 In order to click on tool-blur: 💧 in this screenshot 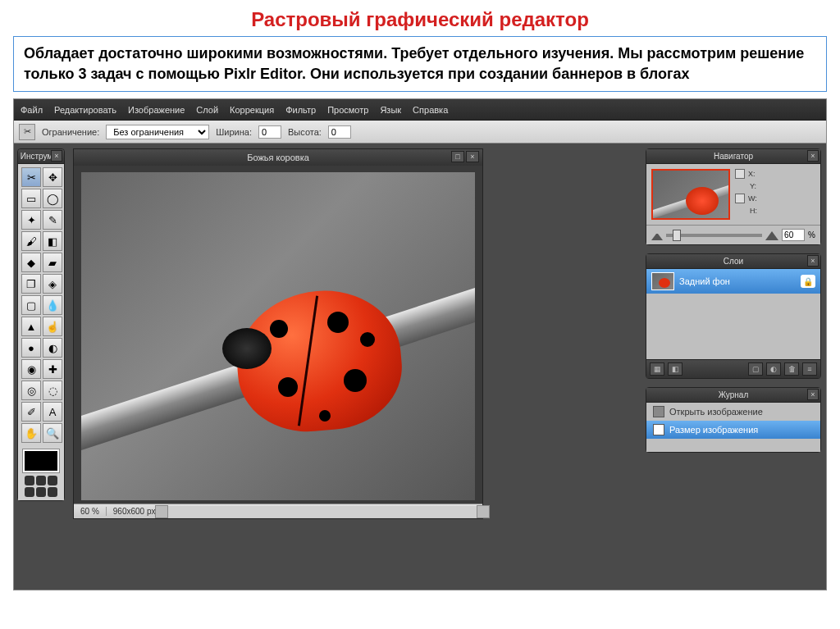, I will do `click(52, 305)`.